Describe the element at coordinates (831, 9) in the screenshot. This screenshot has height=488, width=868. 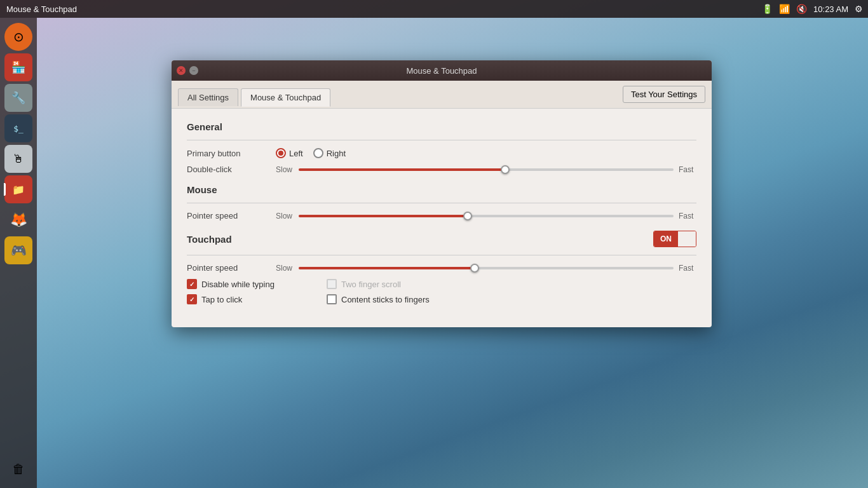
I see `system-time: 10:23 AM` at that location.